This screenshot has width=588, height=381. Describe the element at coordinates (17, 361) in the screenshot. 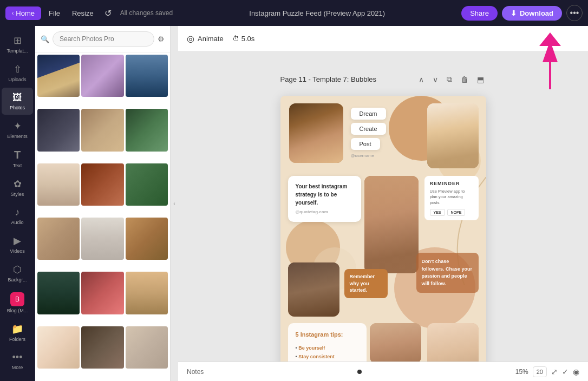

I see `sidebar-item-more: ••• More` at that location.